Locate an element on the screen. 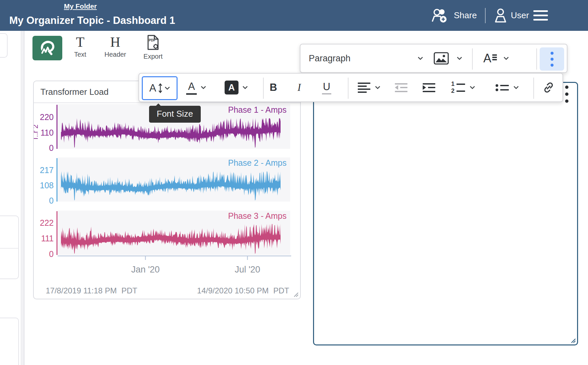 This screenshot has width=588, height=365. range-end-timestamp: 14/9/2020 10:50 PM PDT is located at coordinates (243, 291).